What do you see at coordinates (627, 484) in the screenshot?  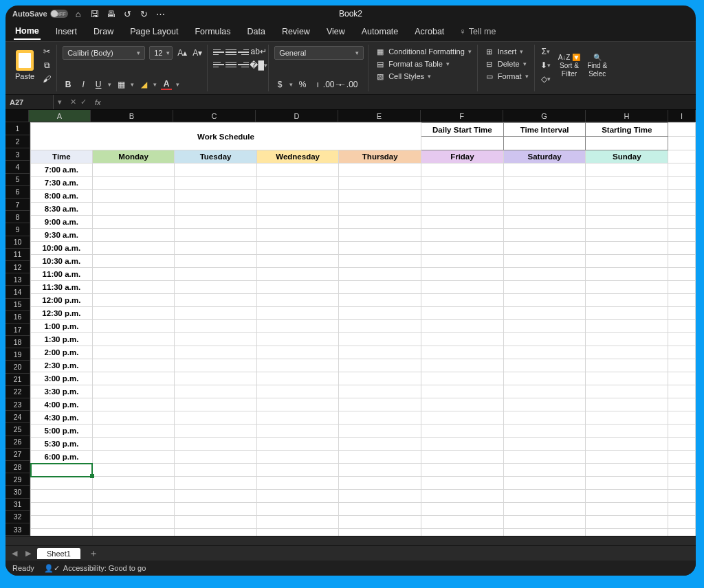 I see `cell-r28-c7` at bounding box center [627, 484].